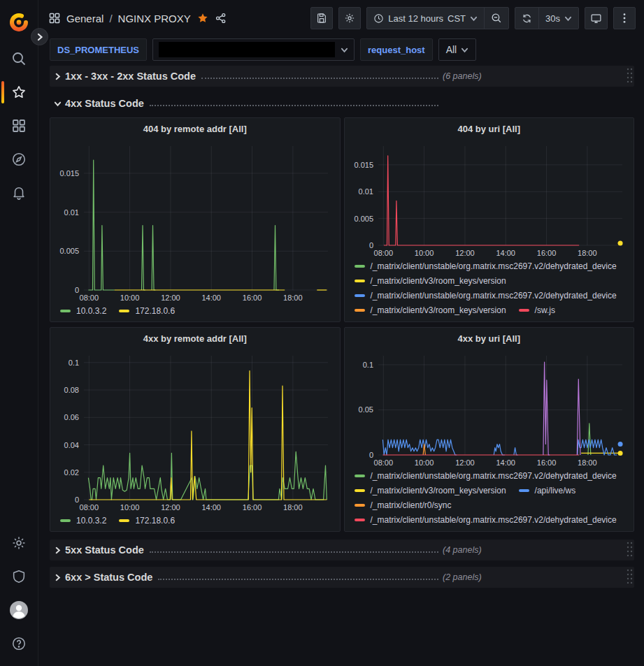 The width and height of the screenshot is (644, 666). I want to click on chart-svg: 00.020.040.060.080.108:0010:0012:0014:00…, so click(194, 431).